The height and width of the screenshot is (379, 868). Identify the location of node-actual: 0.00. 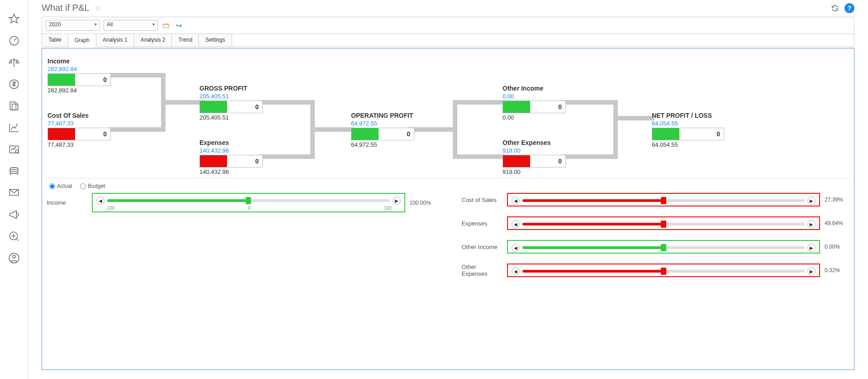
(534, 96).